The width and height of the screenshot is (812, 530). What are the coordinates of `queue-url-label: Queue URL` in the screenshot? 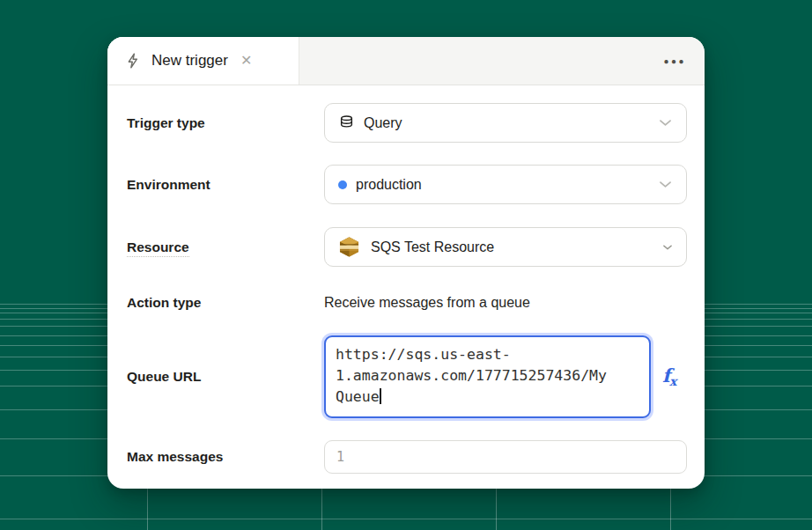 It's located at (225, 377).